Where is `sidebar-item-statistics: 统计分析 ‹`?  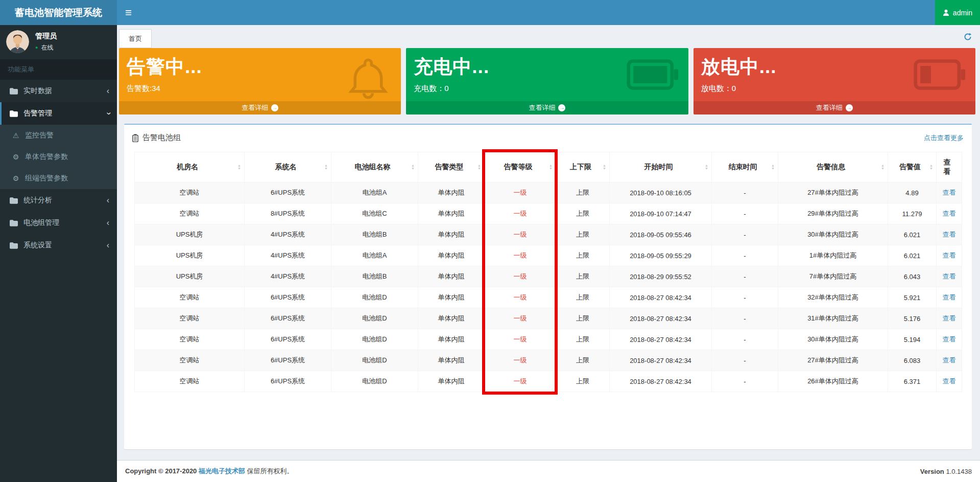
sidebar-item-statistics: 统计分析 ‹ is located at coordinates (58, 200).